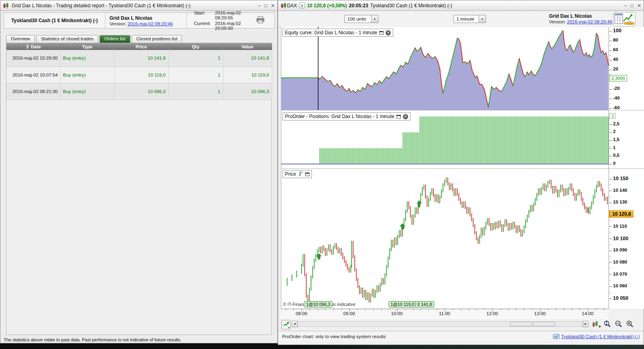  I want to click on chart-contract: Tyskland30 Cash (1 € Minikontrakt) (-), so click(411, 6).